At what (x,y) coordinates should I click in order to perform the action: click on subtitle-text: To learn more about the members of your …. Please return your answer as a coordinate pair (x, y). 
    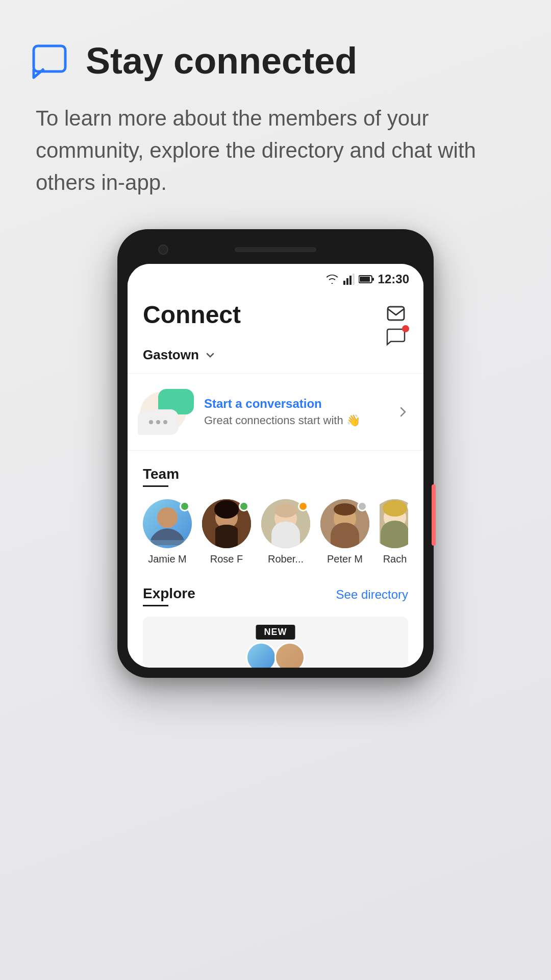
    Looking at the image, I should click on (276, 150).